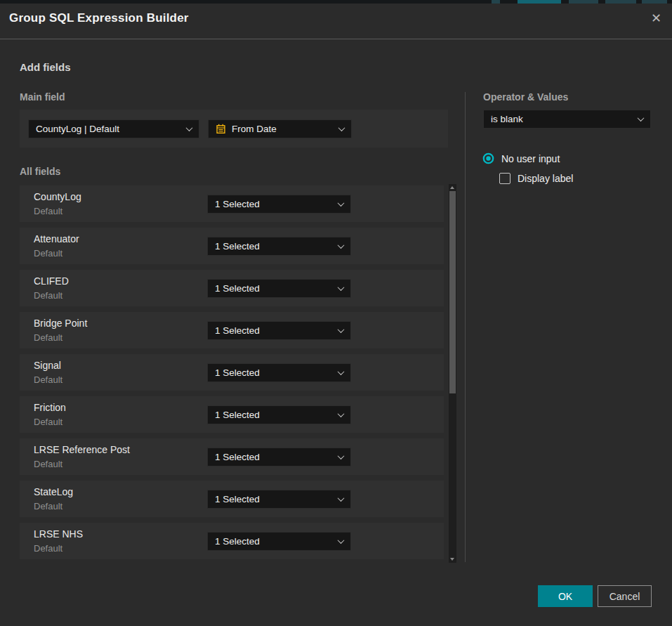  What do you see at coordinates (507, 119) in the screenshot?
I see `operator-select-value: is blank` at bounding box center [507, 119].